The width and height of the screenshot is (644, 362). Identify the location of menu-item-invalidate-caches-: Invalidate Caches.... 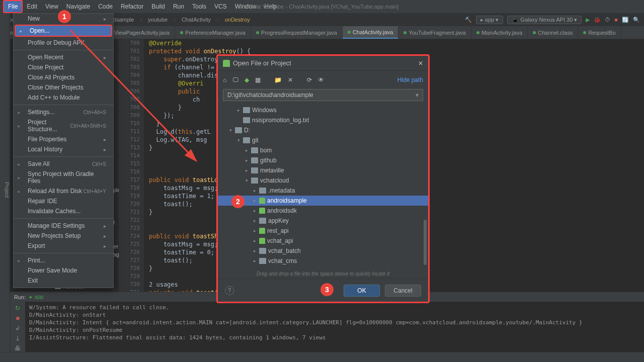
(63, 211).